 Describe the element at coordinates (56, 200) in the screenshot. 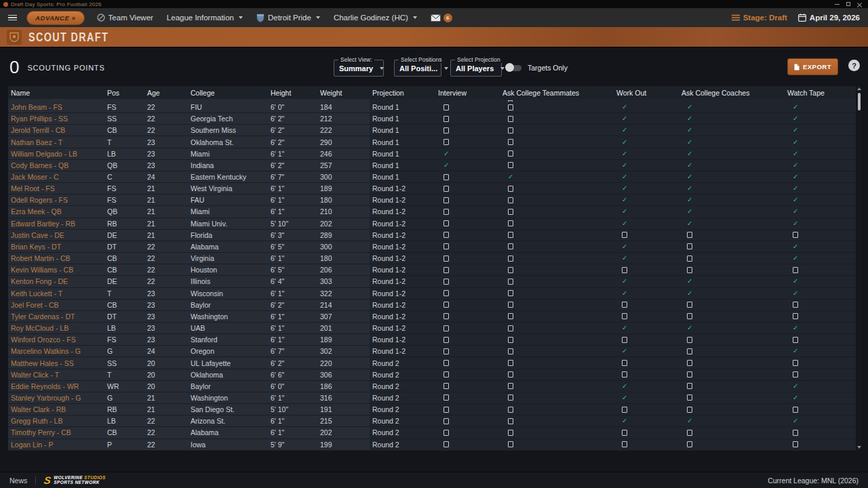

I see `player-name-link: Odell Rogers - FS` at that location.